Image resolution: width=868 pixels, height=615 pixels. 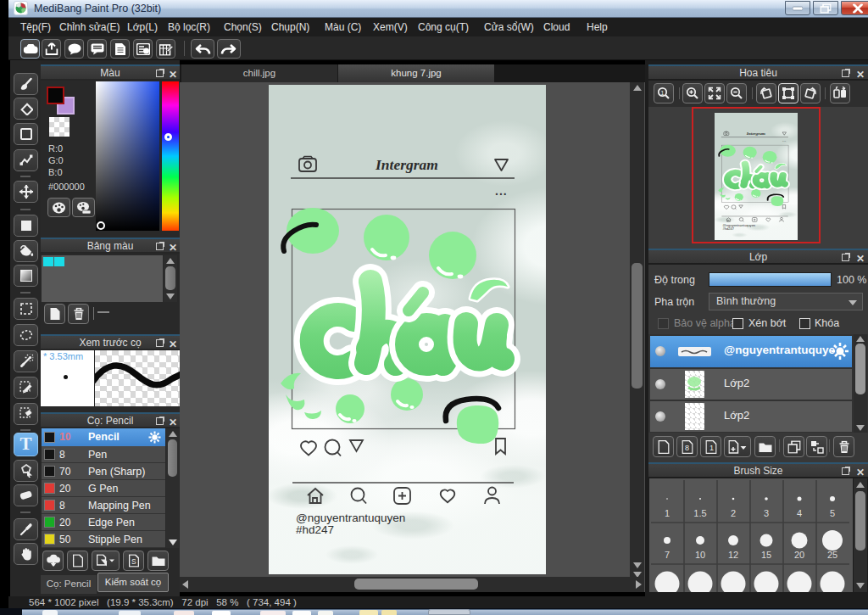 What do you see at coordinates (766, 555) in the screenshot?
I see `svg-text: 15` at bounding box center [766, 555].